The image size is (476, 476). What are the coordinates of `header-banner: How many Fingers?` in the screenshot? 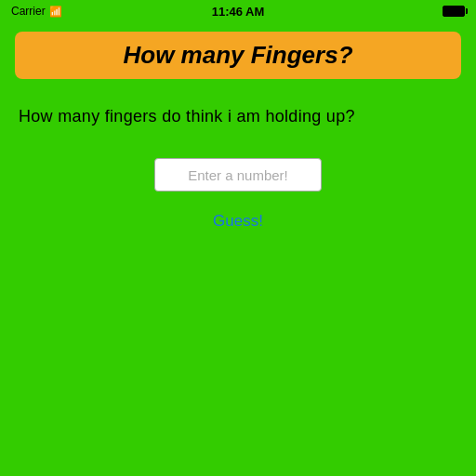 It's located at (238, 56).